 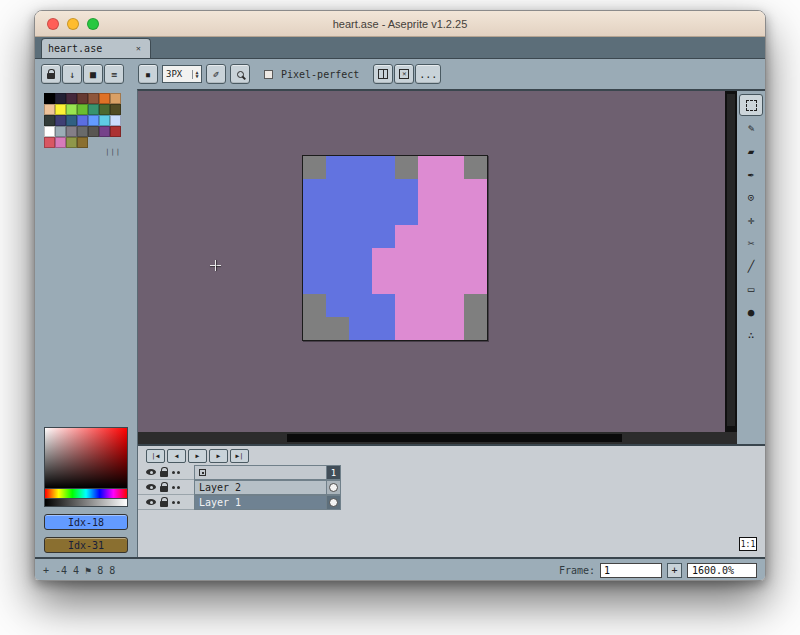 What do you see at coordinates (751, 174) in the screenshot?
I see `eyedropper-tool: ✒` at bounding box center [751, 174].